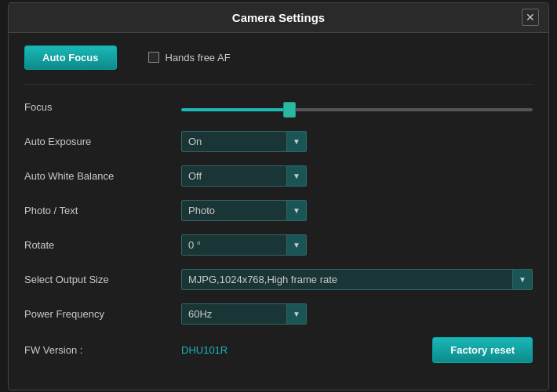 The width and height of the screenshot is (557, 392). Describe the element at coordinates (278, 245) in the screenshot. I see `settings-row-3: Rotate0 °90 °180 °270 °` at that location.